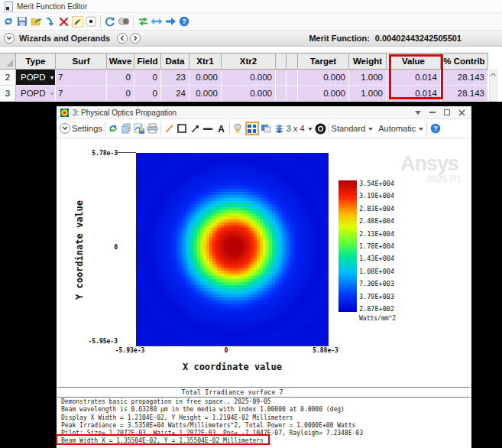 This screenshot has height=448, width=502. I want to click on col-data: Data, so click(176, 61).